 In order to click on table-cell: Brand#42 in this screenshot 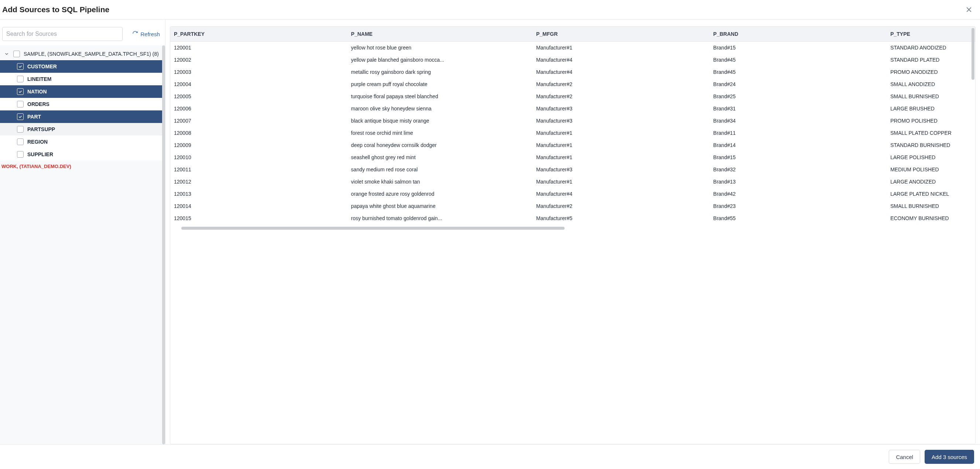, I will do `click(798, 194)`.